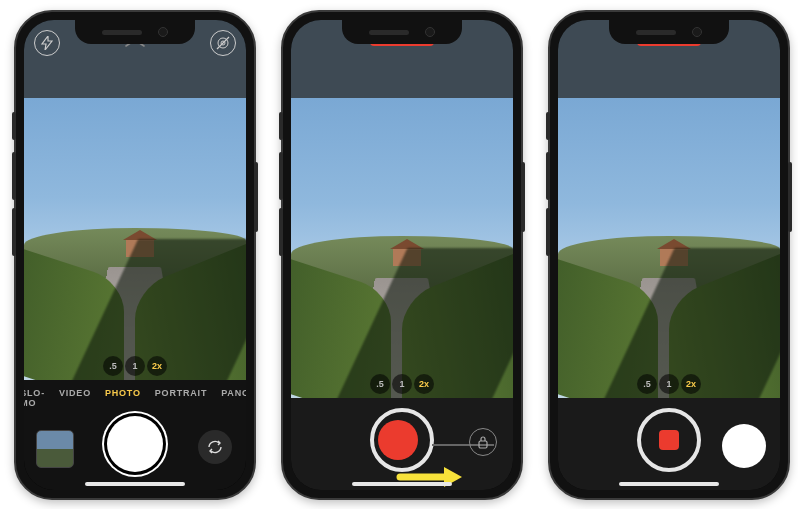  What do you see at coordinates (135, 398) in the screenshot?
I see `mode-selector: SLO-MO VIDEO PHOTO PORTRAIT PANO` at bounding box center [135, 398].